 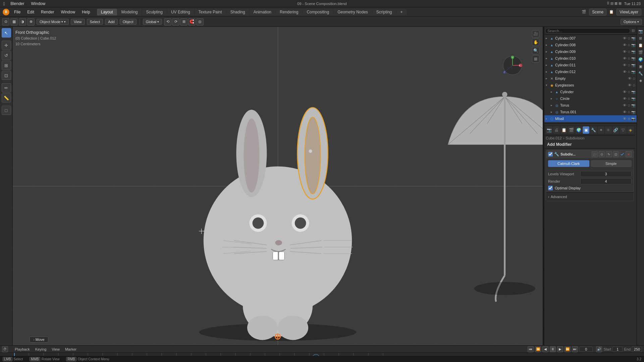 What do you see at coordinates (168, 22) in the screenshot?
I see `transform-icon-1: ⟲` at bounding box center [168, 22].